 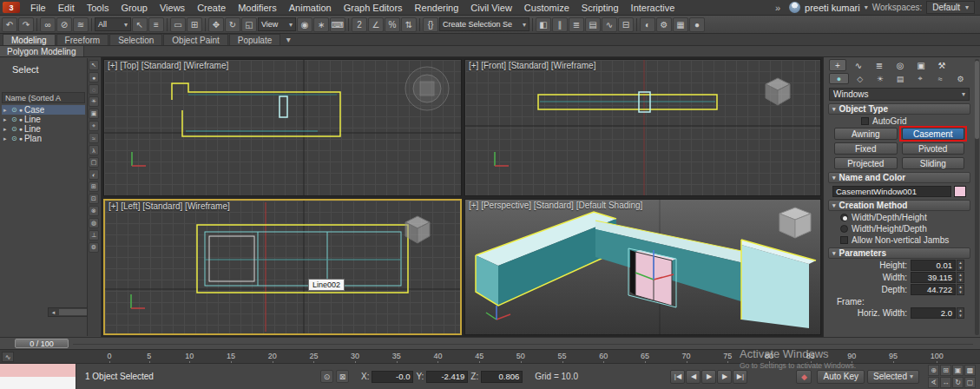 What do you see at coordinates (933, 290) in the screenshot?
I see `depth-input: 44.722` at bounding box center [933, 290].